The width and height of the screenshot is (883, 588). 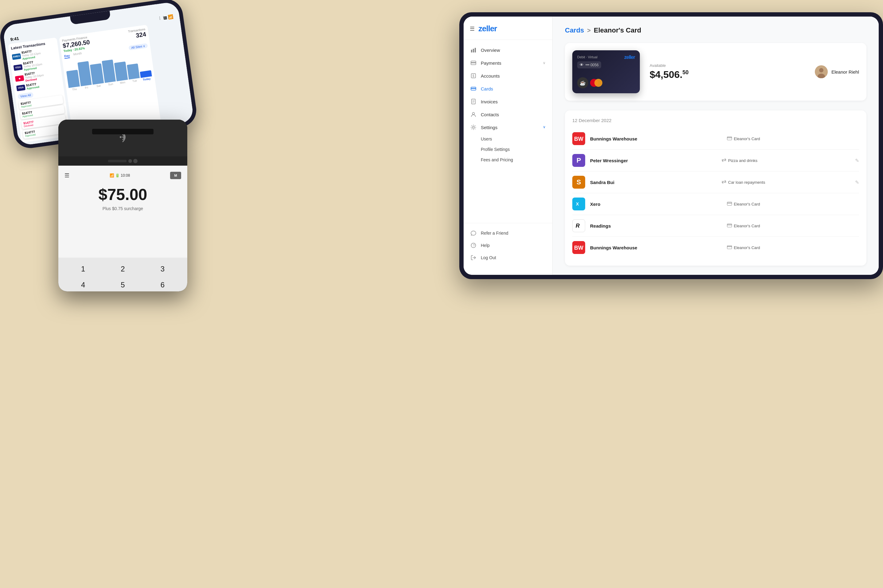 I want to click on card-info: Car loan repayments, so click(x=785, y=182).